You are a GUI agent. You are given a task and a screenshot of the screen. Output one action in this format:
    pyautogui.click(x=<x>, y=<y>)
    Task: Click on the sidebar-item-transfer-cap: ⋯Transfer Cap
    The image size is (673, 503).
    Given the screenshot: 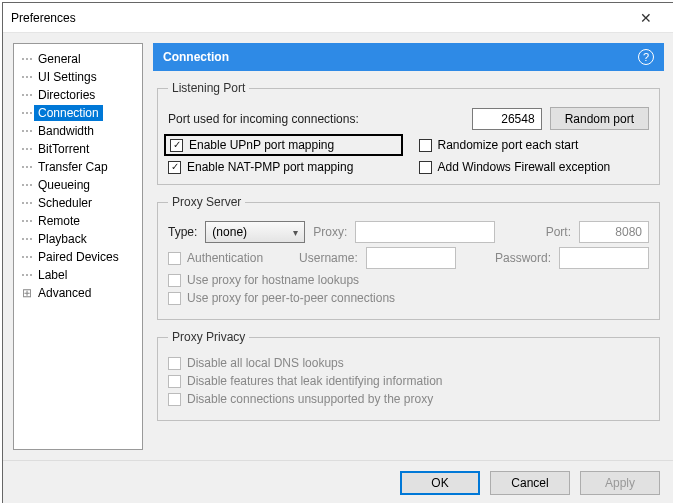 What is the action you would take?
    pyautogui.click(x=78, y=167)
    